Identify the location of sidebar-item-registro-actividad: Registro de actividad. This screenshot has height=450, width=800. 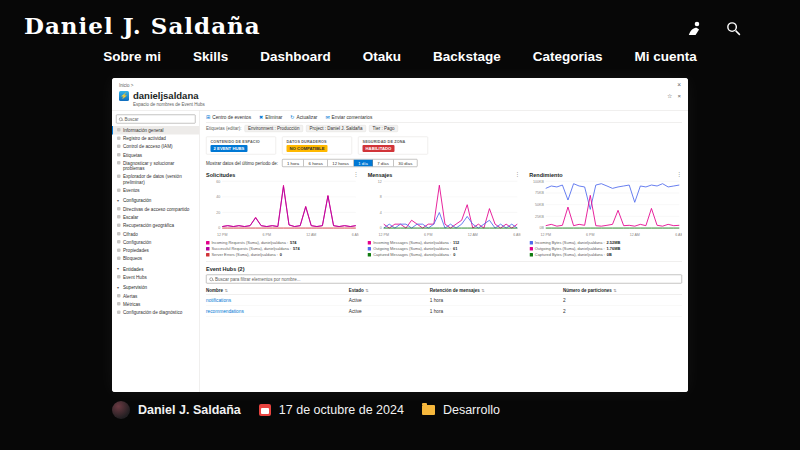
(156, 138).